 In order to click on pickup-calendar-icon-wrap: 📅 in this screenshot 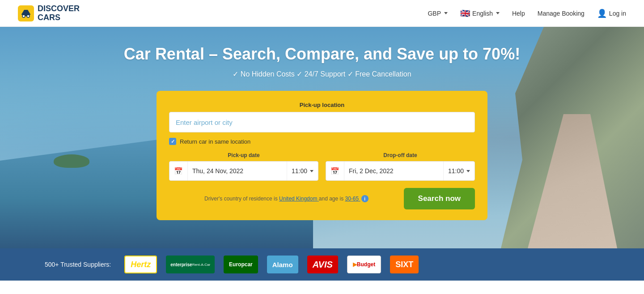, I will do `click(179, 171)`.